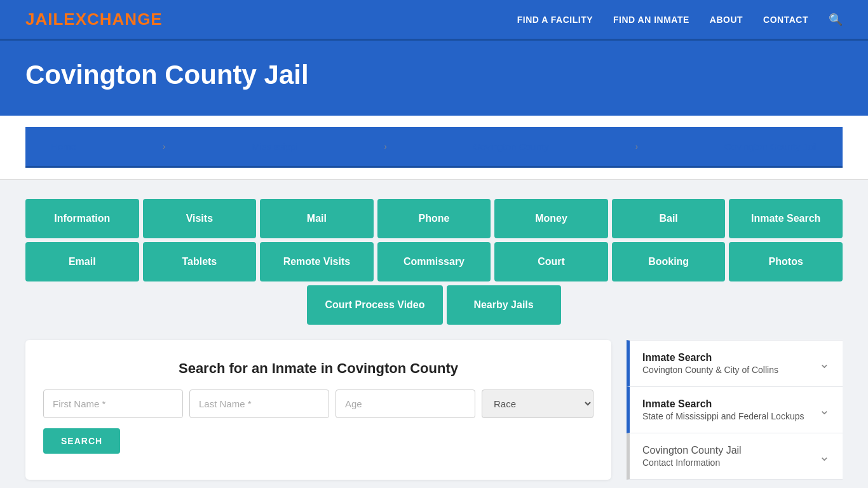 The width and height of the screenshot is (868, 488). What do you see at coordinates (785, 262) in the screenshot?
I see `btn-photos: Photos` at bounding box center [785, 262].